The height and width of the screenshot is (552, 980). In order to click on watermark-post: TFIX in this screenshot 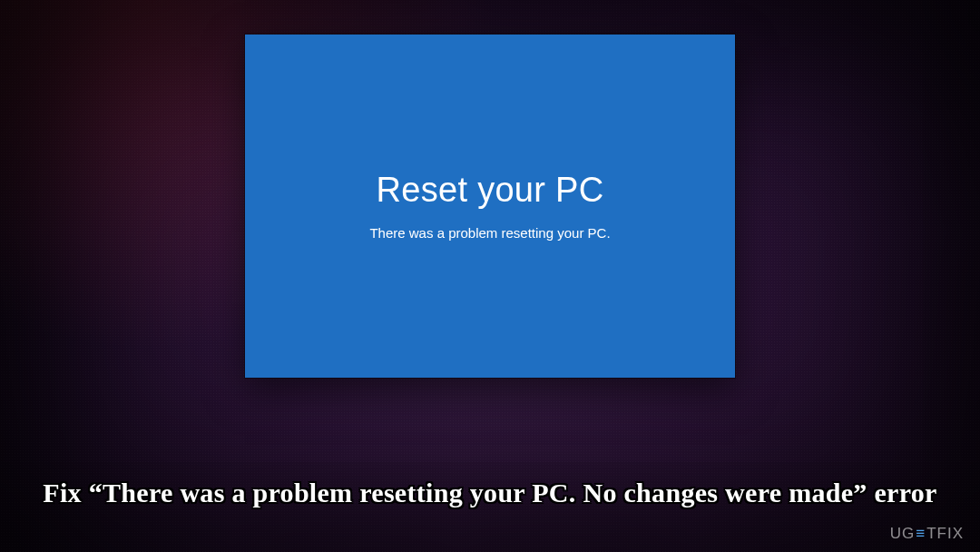, I will do `click(946, 534)`.